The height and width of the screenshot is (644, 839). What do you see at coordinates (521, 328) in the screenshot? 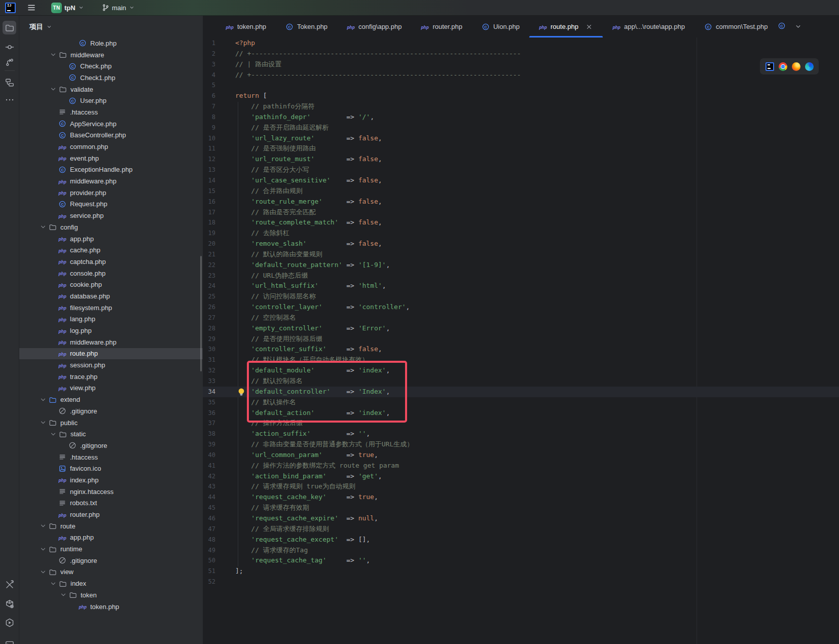
I see `code-line-28: 28 'empty_controller' => 'Error',` at bounding box center [521, 328].